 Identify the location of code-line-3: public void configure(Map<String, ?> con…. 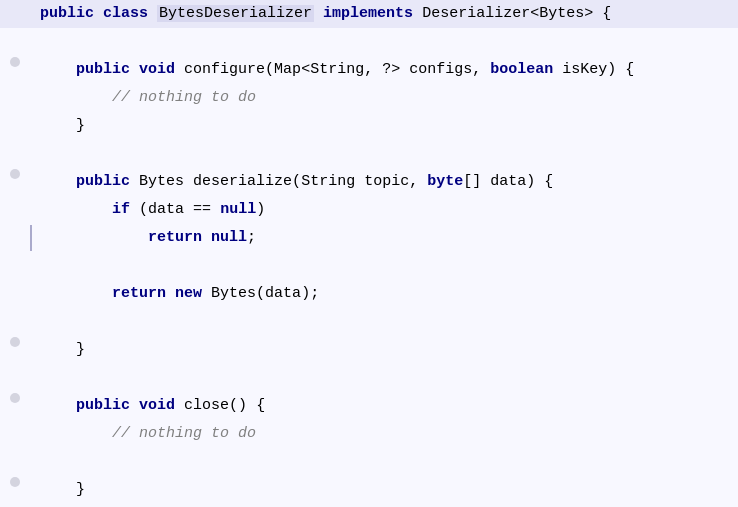
(369, 70).